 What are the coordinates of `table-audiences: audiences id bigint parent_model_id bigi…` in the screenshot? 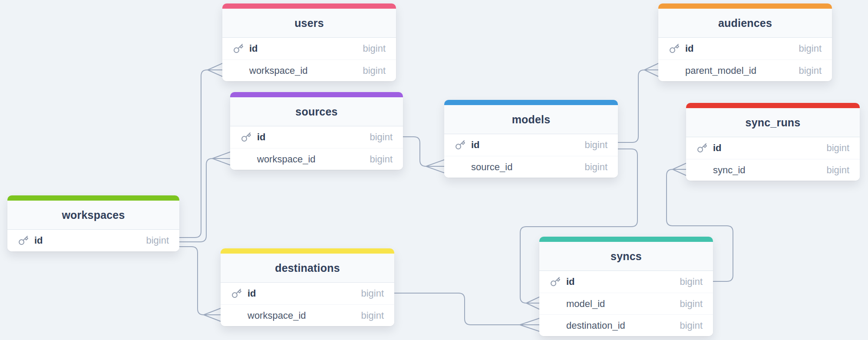 It's located at (745, 43).